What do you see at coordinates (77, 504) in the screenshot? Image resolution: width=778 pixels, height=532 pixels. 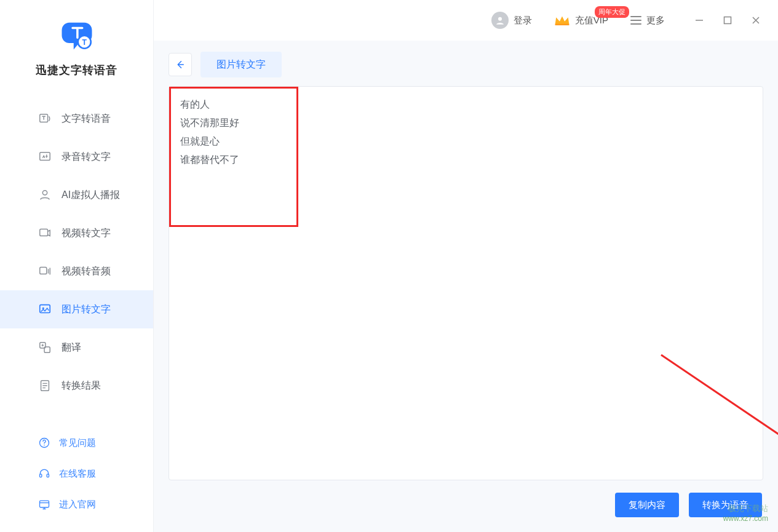 I see `support-item-label: 进入官网` at bounding box center [77, 504].